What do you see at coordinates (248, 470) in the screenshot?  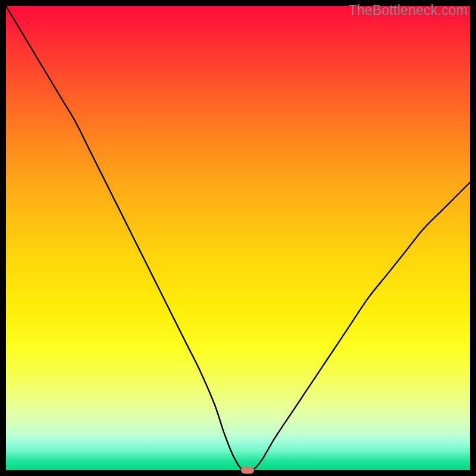 I see `optimum-marker` at bounding box center [248, 470].